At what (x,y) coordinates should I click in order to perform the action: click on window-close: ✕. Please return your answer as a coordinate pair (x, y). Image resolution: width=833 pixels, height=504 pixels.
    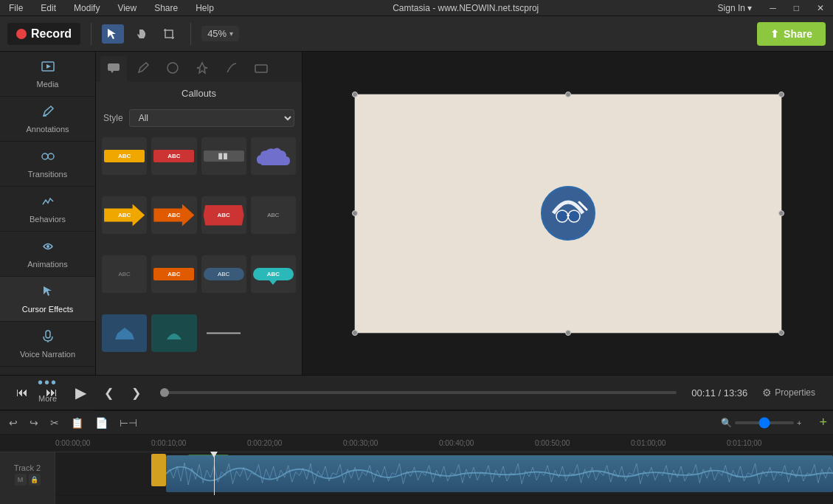
    Looking at the image, I should click on (820, 8).